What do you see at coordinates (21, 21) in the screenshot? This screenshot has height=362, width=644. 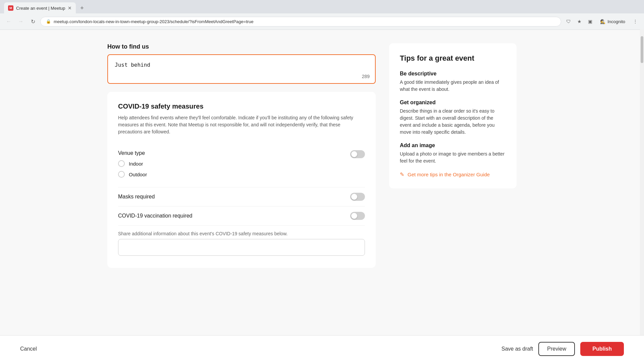 I see `forward-button: →` at bounding box center [21, 21].